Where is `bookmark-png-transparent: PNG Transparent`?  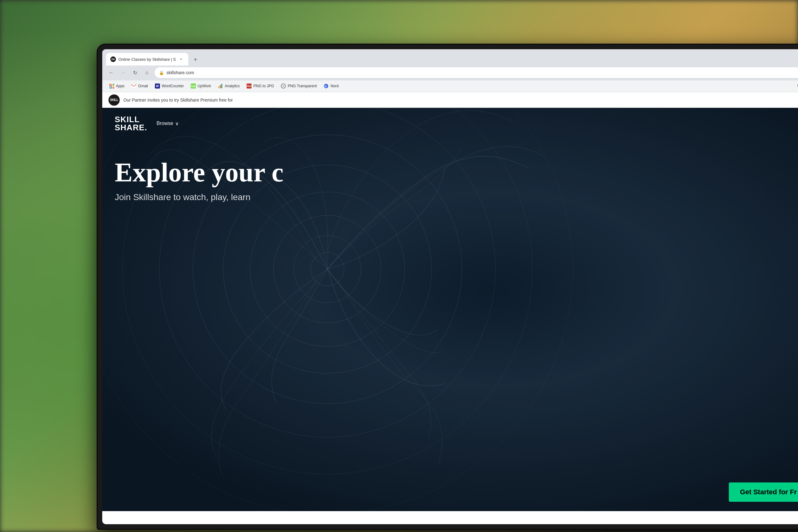
bookmark-png-transparent: PNG Transparent is located at coordinates (299, 86).